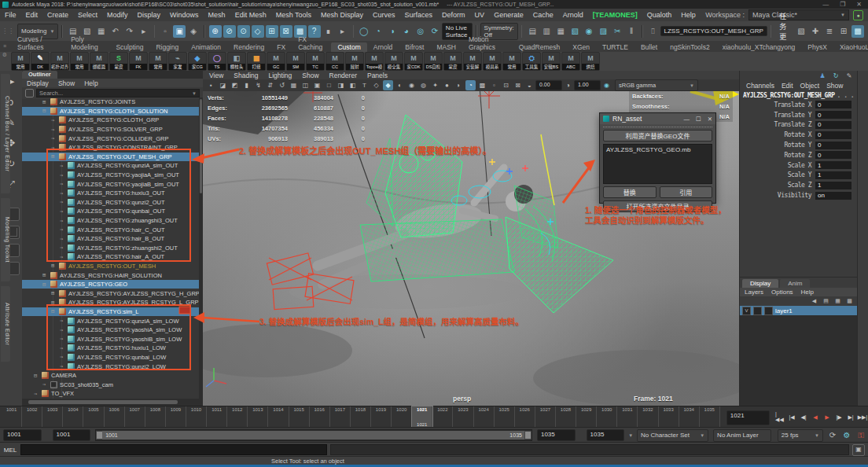  What do you see at coordinates (433, 61) in the screenshot?
I see `shelf-button: M DS自检` at bounding box center [433, 61].